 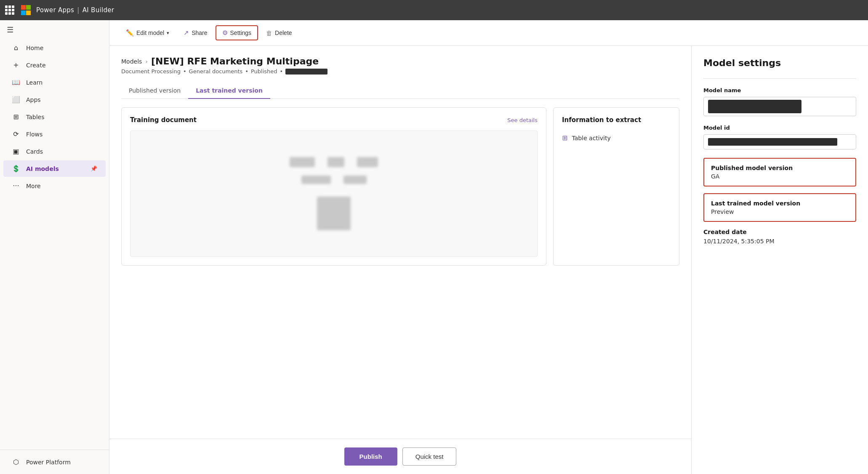 I want to click on app-name: Power Apps | AI Builder, so click(x=75, y=10).